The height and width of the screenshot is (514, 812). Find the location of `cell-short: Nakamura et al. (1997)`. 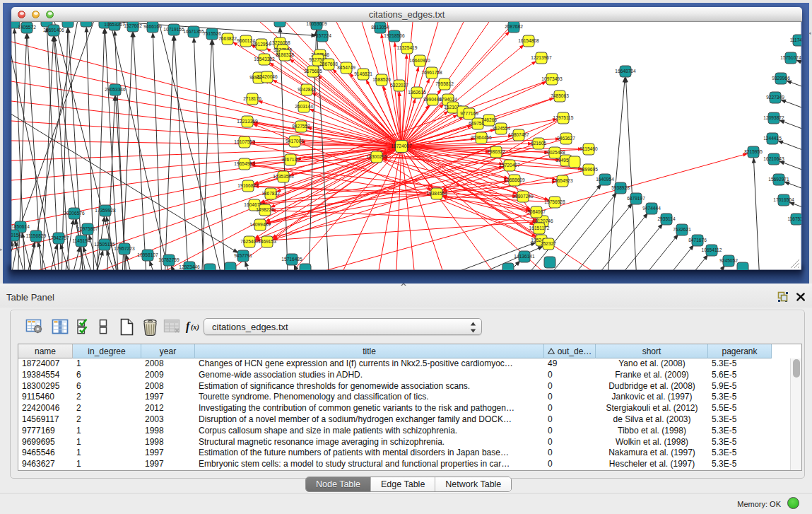

cell-short: Nakamura et al. (1997) is located at coordinates (652, 453).